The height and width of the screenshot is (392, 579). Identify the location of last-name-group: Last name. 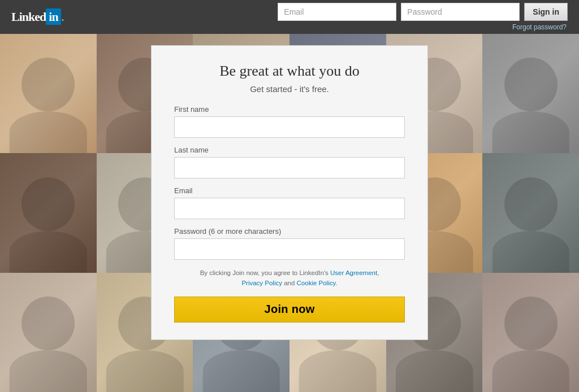
(290, 162).